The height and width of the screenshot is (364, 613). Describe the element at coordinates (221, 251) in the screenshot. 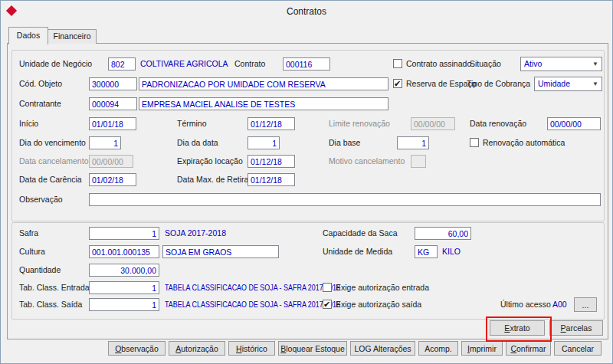

I see `cultura-desc-input` at that location.